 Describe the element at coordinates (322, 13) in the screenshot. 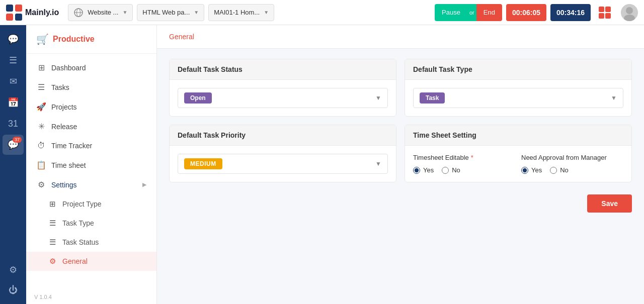

I see `header: Mainly.io Website ... ▼ HTML Web pa... ▼…` at that location.